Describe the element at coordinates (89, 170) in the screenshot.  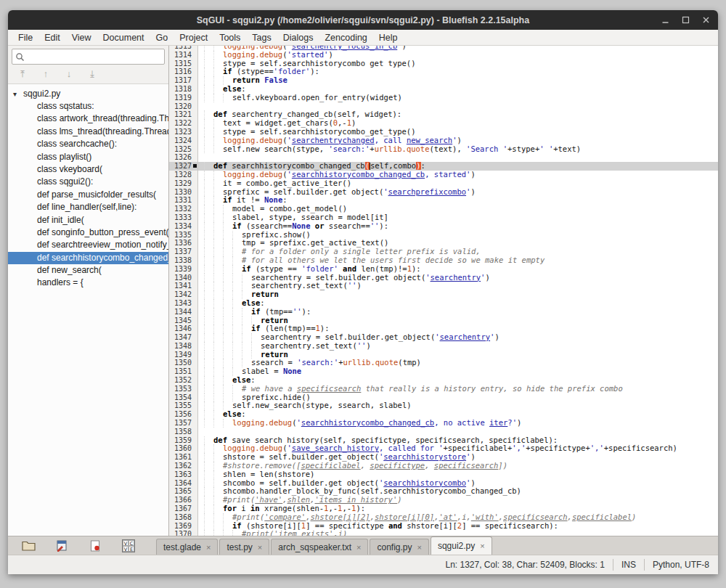
I see `tree-item: class vkeyboard(` at that location.